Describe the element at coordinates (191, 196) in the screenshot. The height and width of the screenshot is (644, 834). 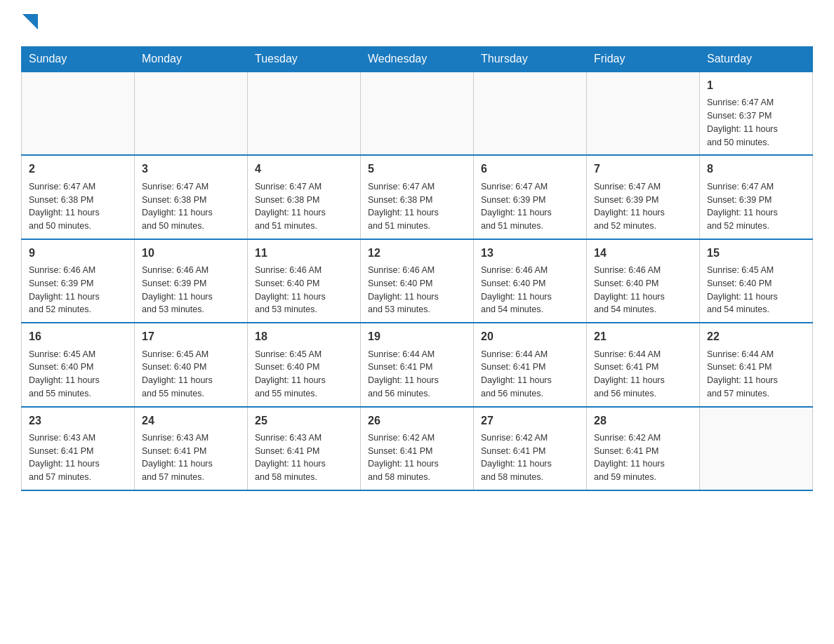
I see `calendar-cell: 3Sunrise: 6:47 AM Sunset: 6:38 PM Daylig…` at that location.